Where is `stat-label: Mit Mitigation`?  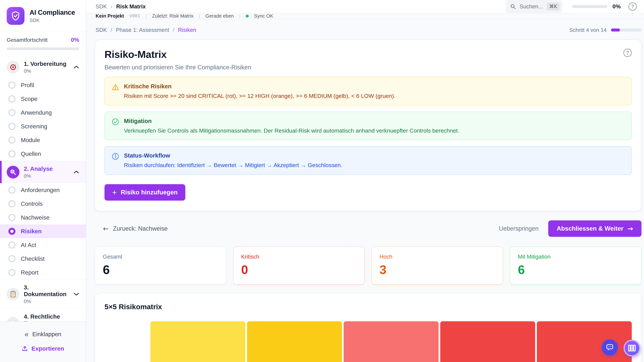 stat-label: Mit Mitigation is located at coordinates (576, 257).